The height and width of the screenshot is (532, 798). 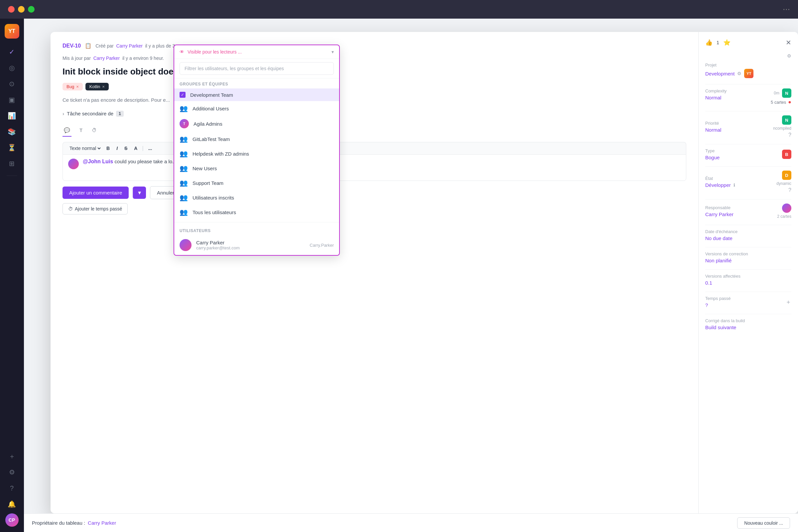 I want to click on font-color-button: A, so click(x=136, y=148).